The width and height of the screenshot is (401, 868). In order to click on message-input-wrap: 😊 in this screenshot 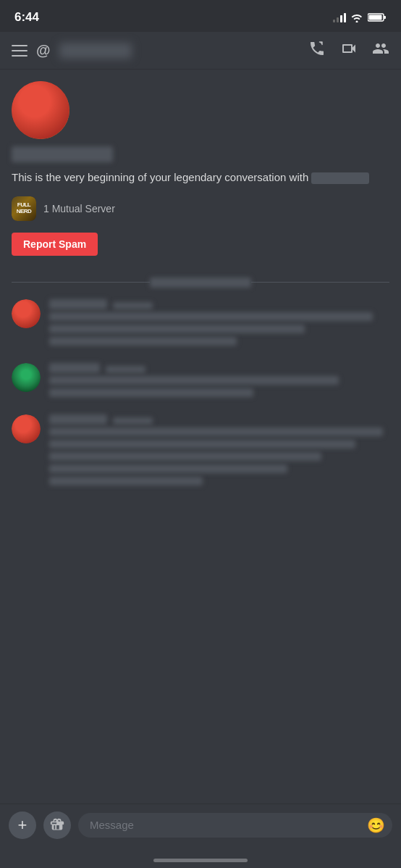, I will do `click(235, 825)`.